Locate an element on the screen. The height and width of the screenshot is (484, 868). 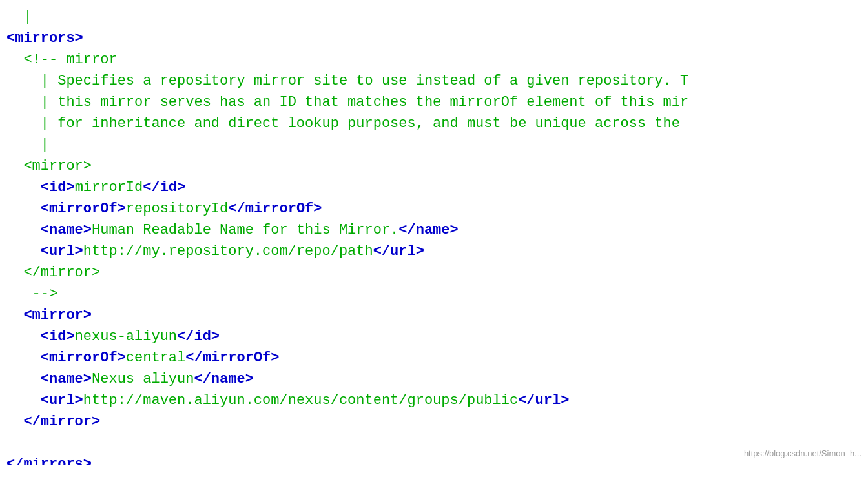
comment-line-6: | for inheritance and direct lookup purp… is located at coordinates (344, 124).